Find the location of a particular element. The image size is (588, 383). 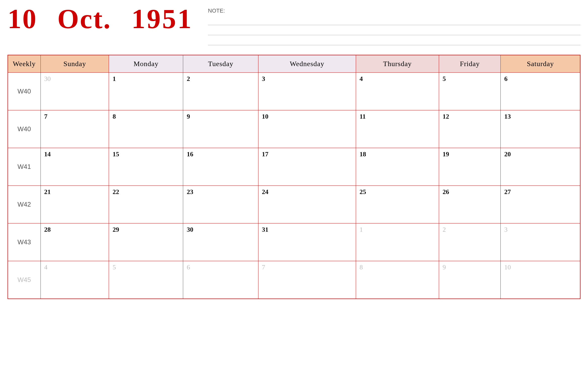

col-header-friday: Friday is located at coordinates (470, 64).